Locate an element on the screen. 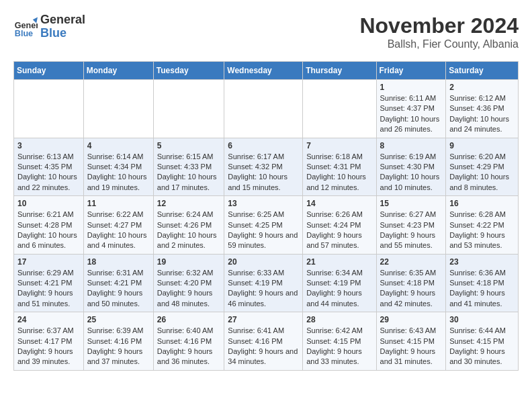 The height and width of the screenshot is (411, 532). calendar-week-row: 17Sunrise: 6:29 AMSunset: 4:21 PMDayligh… is located at coordinates (266, 283).